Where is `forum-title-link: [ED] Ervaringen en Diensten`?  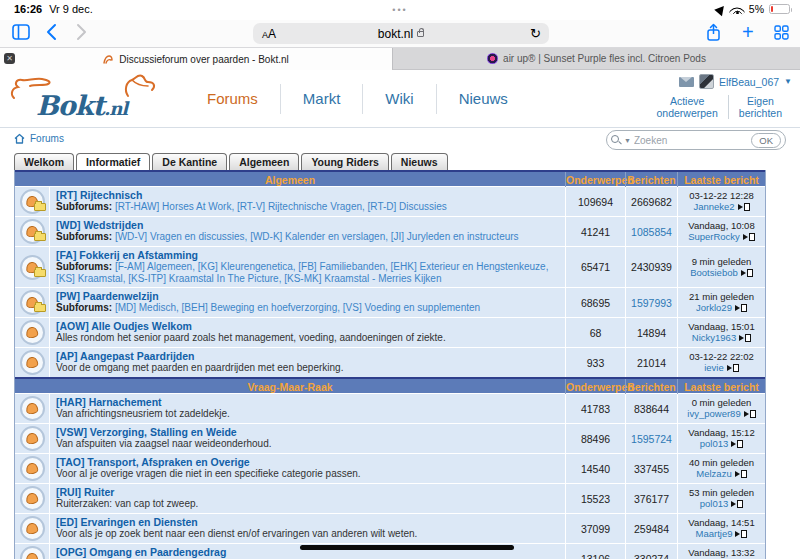
forum-title-link: [ED] Ervaringen en Diensten is located at coordinates (308, 522).